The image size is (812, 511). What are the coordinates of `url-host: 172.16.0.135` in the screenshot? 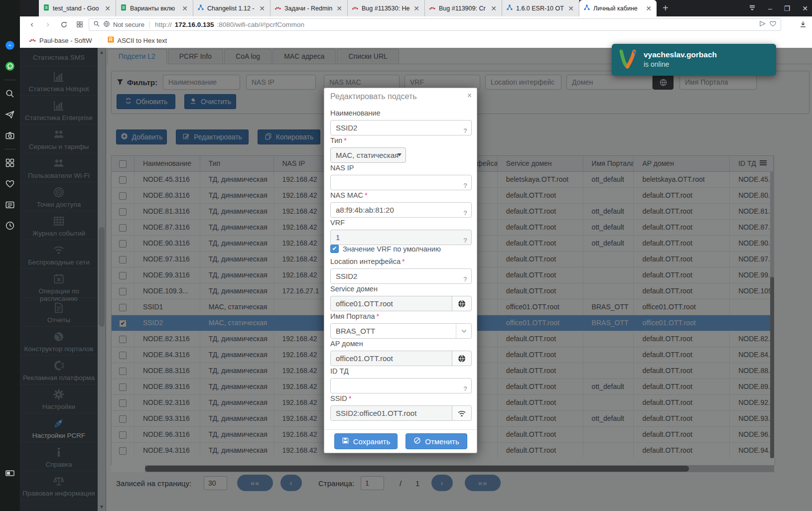 It's located at (194, 25).